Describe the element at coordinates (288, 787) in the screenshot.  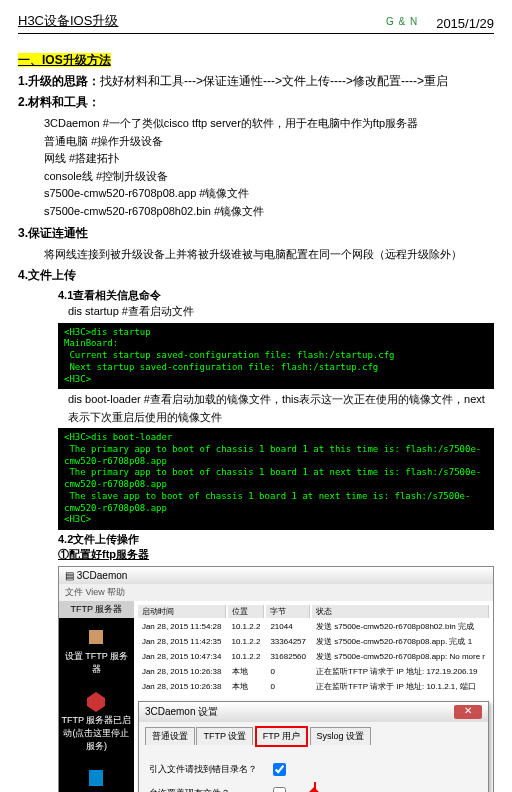
I see `arrow-icon` at that location.